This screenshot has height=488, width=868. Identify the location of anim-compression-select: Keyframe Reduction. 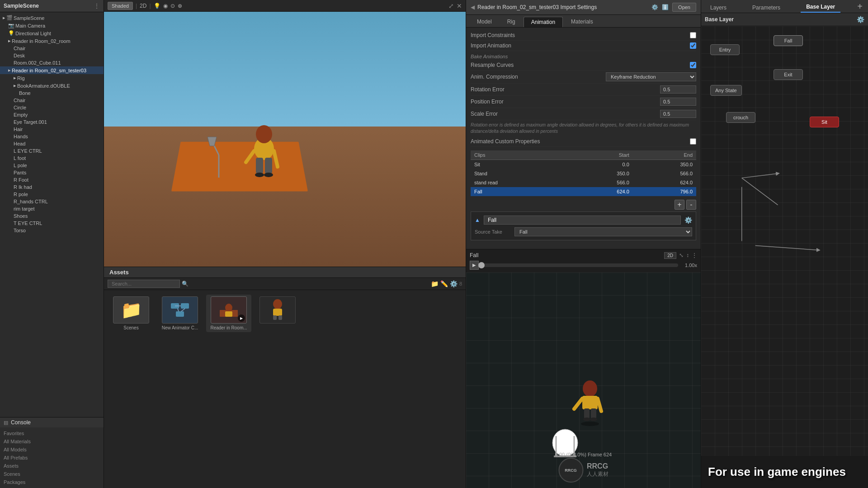
(651, 77).